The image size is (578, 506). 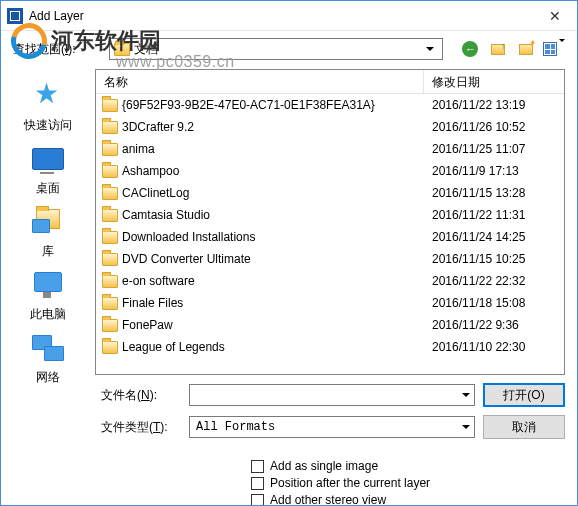 I want to click on cancel-button: 取消, so click(x=524, y=427).